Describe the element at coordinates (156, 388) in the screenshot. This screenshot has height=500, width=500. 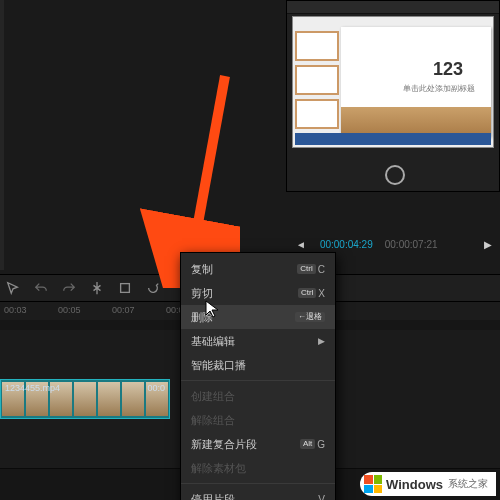
I see `clip-duration: 00:0` at that location.